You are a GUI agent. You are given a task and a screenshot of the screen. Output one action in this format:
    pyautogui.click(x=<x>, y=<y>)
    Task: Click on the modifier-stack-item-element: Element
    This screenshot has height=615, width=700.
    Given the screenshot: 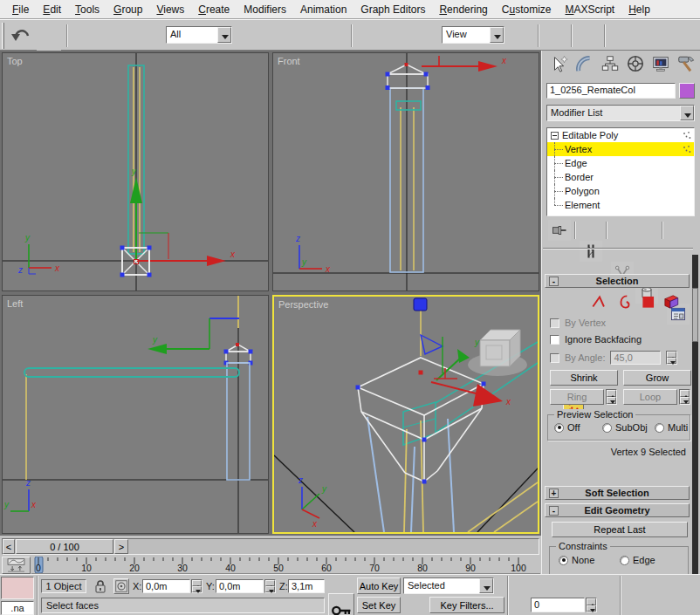 What is the action you would take?
    pyautogui.click(x=621, y=205)
    